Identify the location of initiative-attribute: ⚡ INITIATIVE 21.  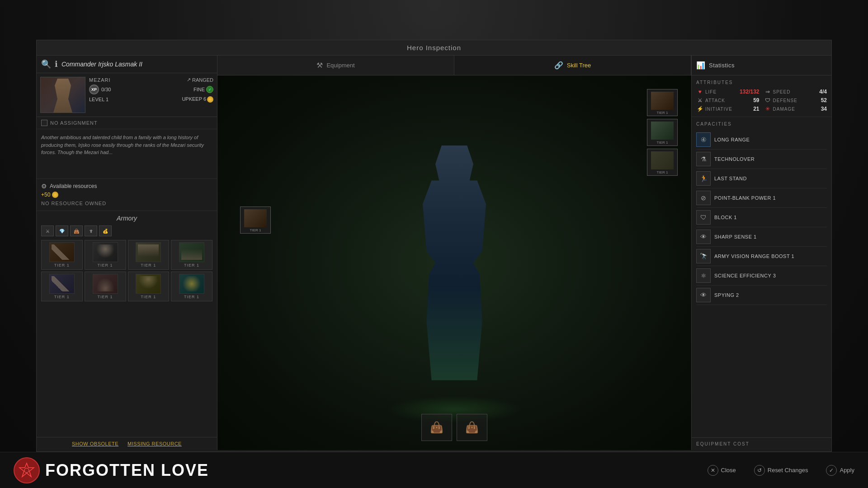
(728, 109).